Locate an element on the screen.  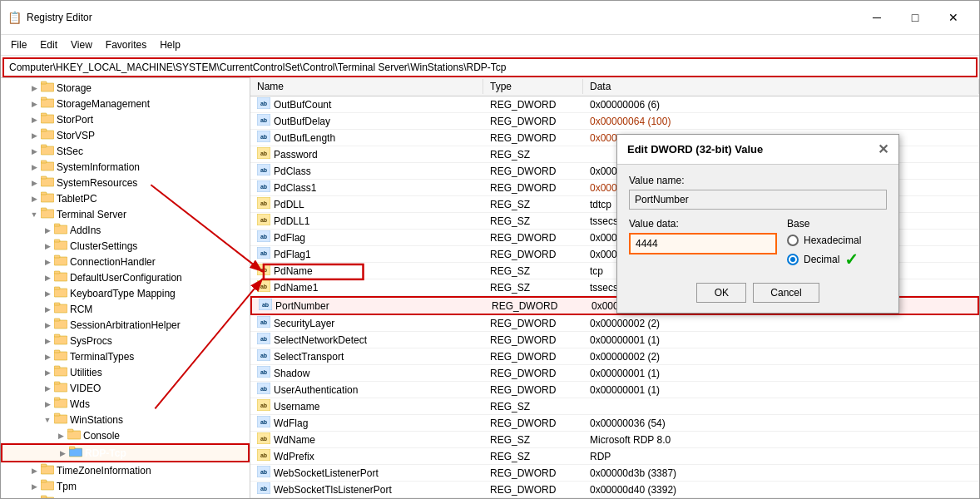
registry-name-label: PdName1 is located at coordinates (296, 288).